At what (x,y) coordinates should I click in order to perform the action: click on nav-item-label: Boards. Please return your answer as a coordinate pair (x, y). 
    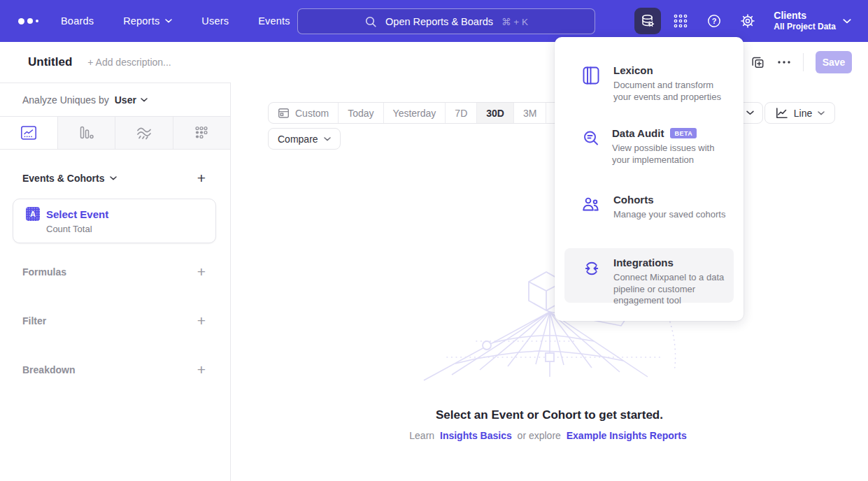
    Looking at the image, I should click on (77, 21).